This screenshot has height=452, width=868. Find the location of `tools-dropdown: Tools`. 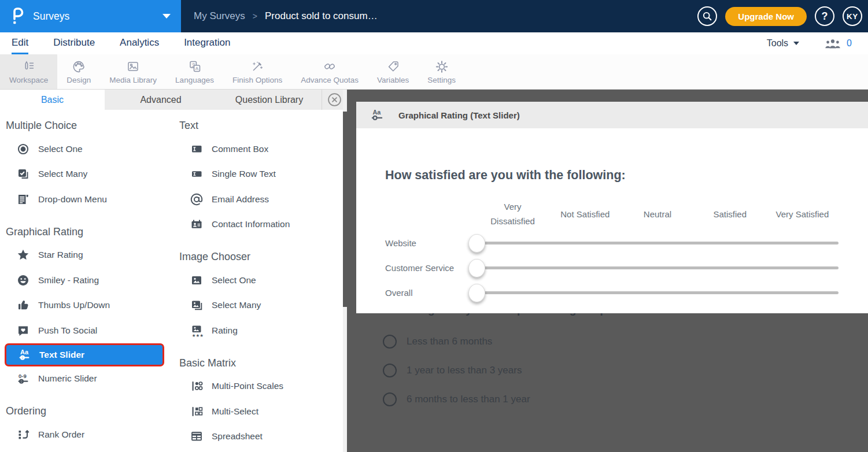

tools-dropdown: Tools is located at coordinates (777, 43).